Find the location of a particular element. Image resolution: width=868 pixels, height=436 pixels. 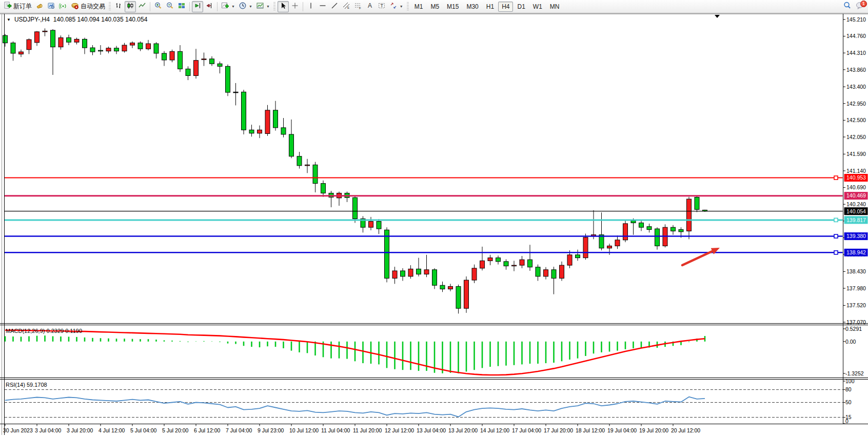

trendline-icon is located at coordinates (334, 7).